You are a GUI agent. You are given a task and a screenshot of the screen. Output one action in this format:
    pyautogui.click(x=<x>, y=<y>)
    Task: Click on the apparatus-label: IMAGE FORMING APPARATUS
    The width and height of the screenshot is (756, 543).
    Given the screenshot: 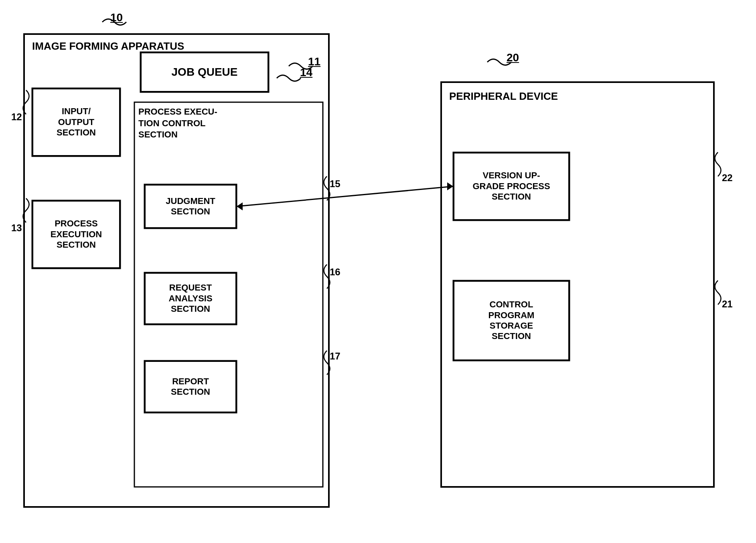 What is the action you would take?
    pyautogui.click(x=108, y=46)
    